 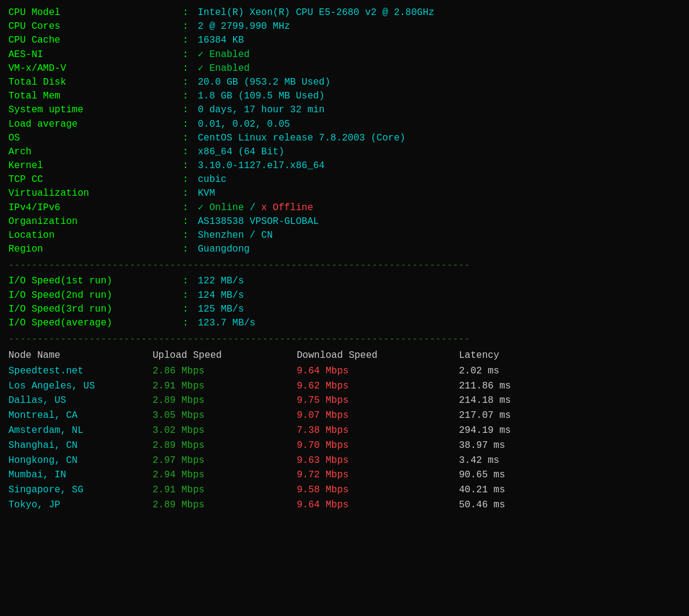 What do you see at coordinates (378, 401) in the screenshot?
I see `row-download-2: 9.75 Mbps` at bounding box center [378, 401].